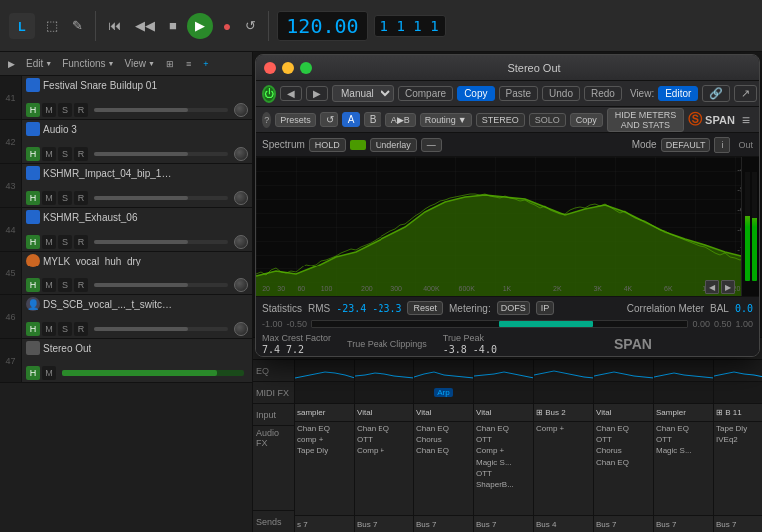 This screenshot has height=532, width=762. What do you see at coordinates (139, 64) in the screenshot?
I see `view-dropdown: View ▼` at bounding box center [139, 64].